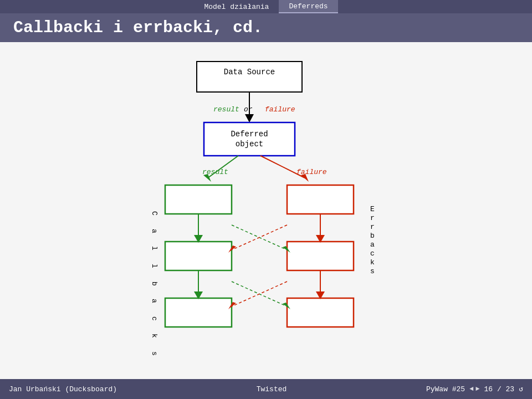  I want to click on title-area: Callbacki i errbacki, cd., so click(266, 28).